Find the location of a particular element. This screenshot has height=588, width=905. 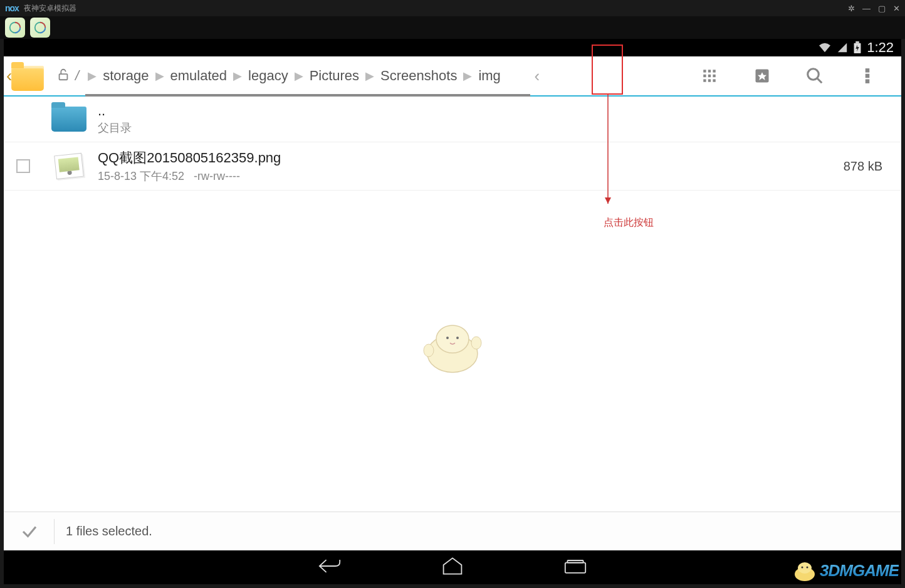

mascot-watermark is located at coordinates (452, 349).